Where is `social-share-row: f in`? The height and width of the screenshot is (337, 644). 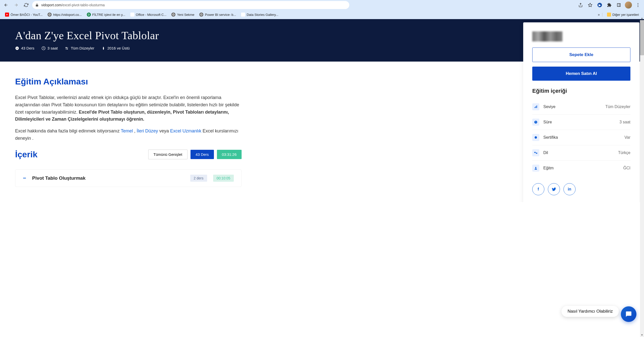
social-share-row: f in is located at coordinates (581, 189).